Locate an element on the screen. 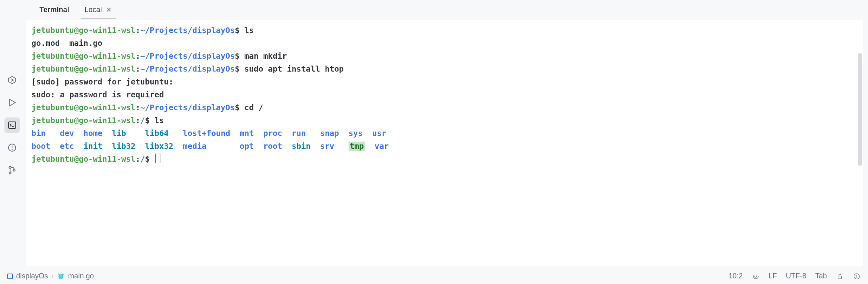  cursor-position: 10:2 is located at coordinates (736, 276).